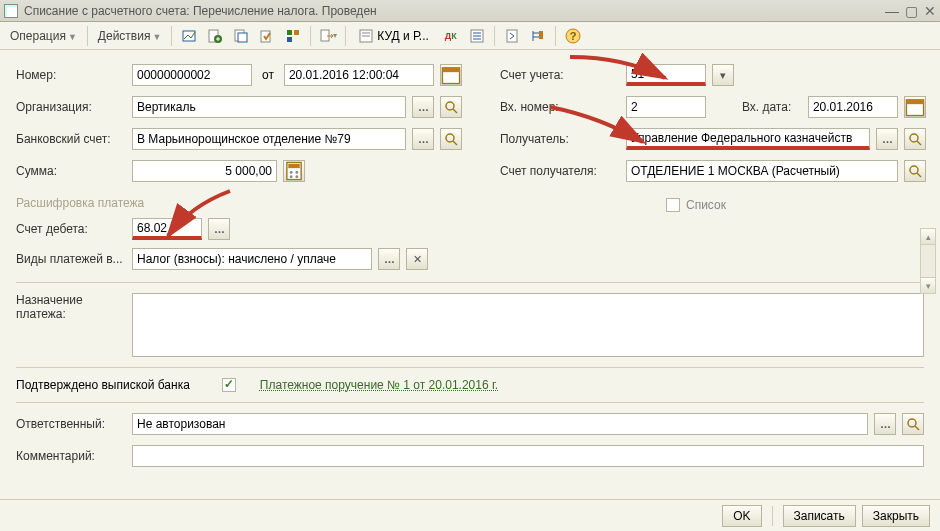  Describe the element at coordinates (268, 75) in the screenshot. I see `from-label: от` at that location.